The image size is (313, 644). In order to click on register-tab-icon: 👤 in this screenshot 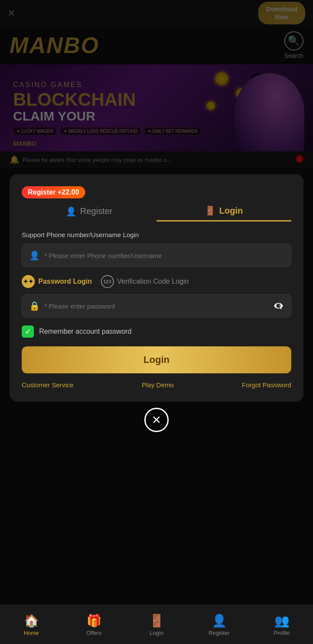, I will do `click(71, 211)`.